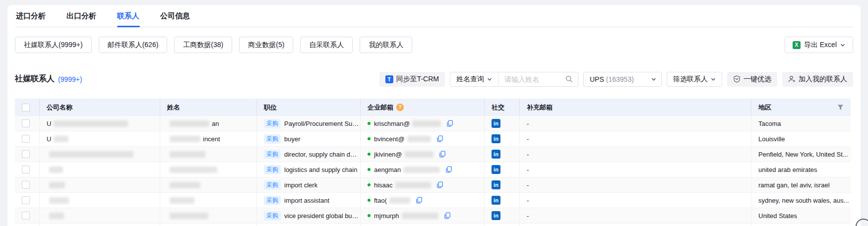 The width and height of the screenshot is (868, 226). I want to click on company-cell, so click(100, 185).